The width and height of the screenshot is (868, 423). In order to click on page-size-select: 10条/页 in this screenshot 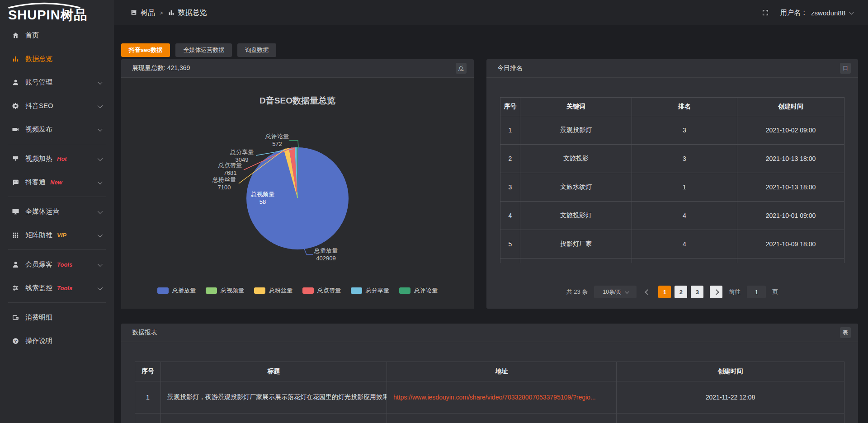, I will do `click(615, 292)`.